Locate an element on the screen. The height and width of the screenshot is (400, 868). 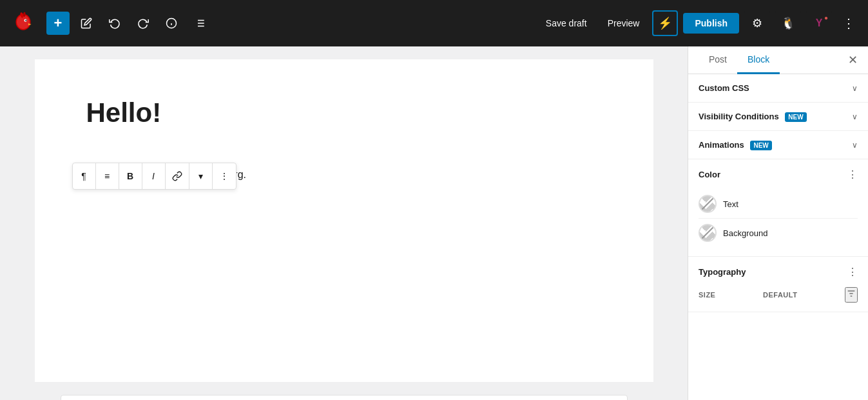
visibility-conditions-header: Visibility Conditions NEW ∨ is located at coordinates (778, 116).